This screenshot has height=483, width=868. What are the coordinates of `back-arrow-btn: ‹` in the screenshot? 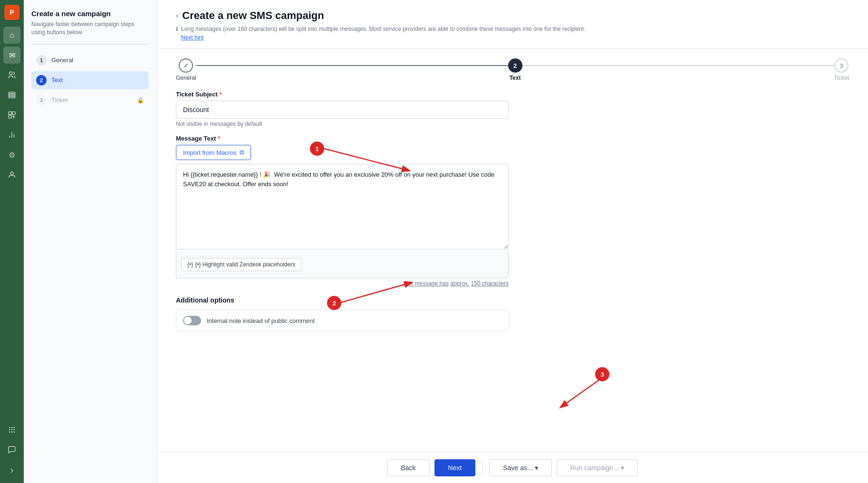 It's located at (177, 16).